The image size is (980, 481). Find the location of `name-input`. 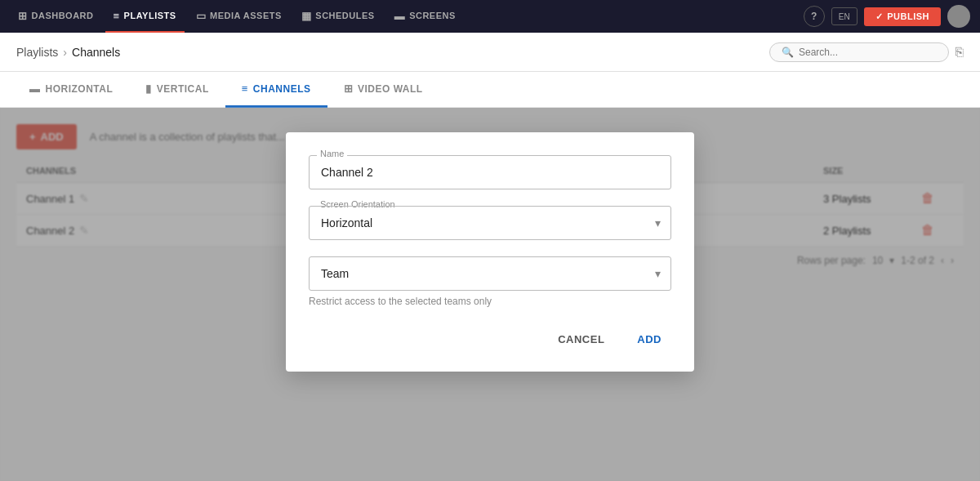

name-input is located at coordinates (490, 172).